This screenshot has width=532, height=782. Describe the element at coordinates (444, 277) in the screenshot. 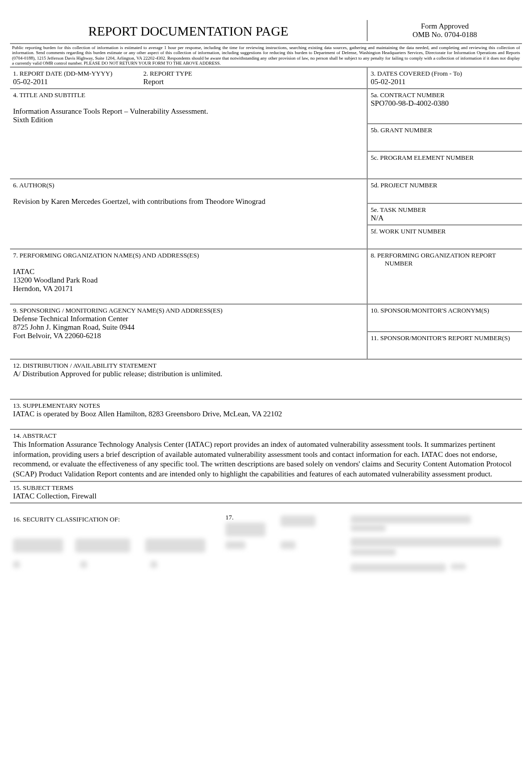

I see `field-8: 8. PERFORMING ORGANIZATION REPORT NUMBER` at that location.